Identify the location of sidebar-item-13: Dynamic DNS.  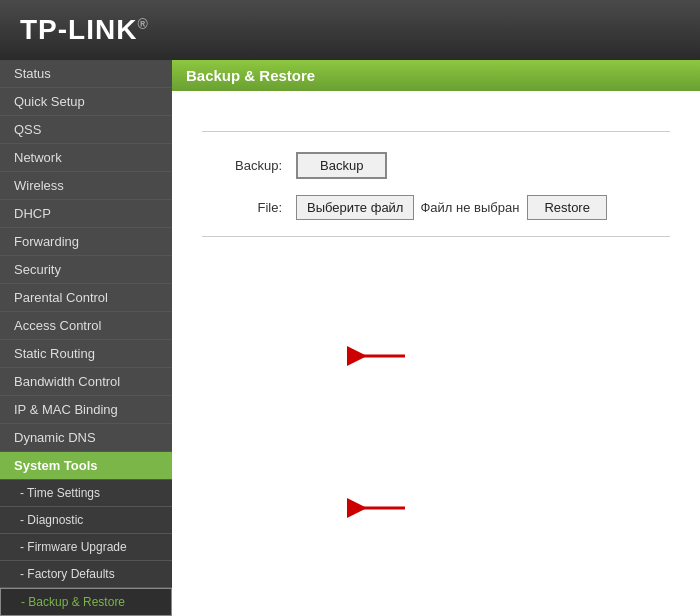
(86, 438).